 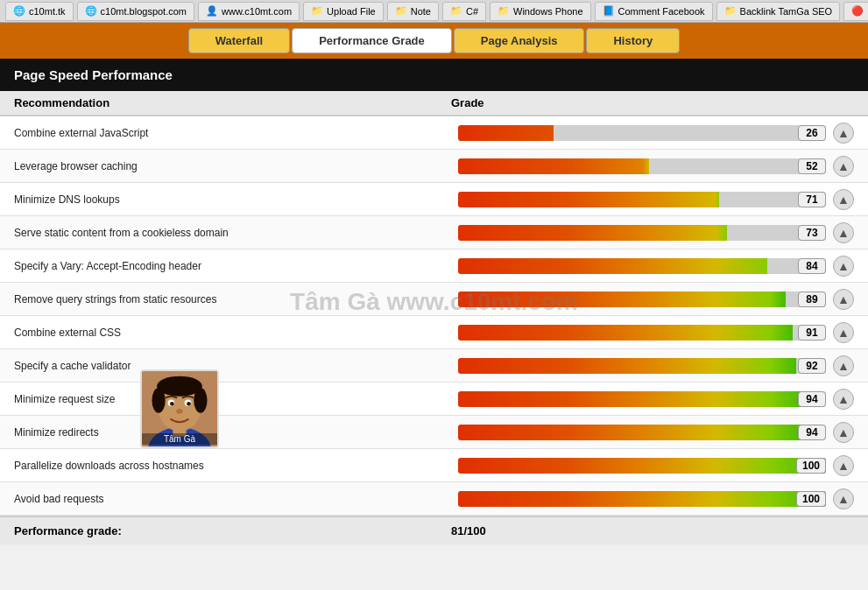 I want to click on avatar-label: Tâm Gà, so click(x=180, y=439).